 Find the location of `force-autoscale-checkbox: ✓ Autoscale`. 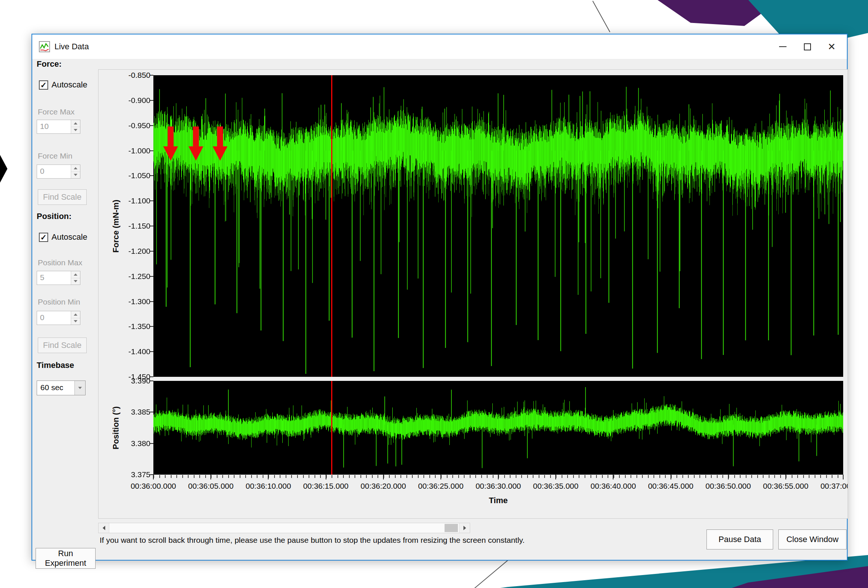

force-autoscale-checkbox: ✓ Autoscale is located at coordinates (63, 85).